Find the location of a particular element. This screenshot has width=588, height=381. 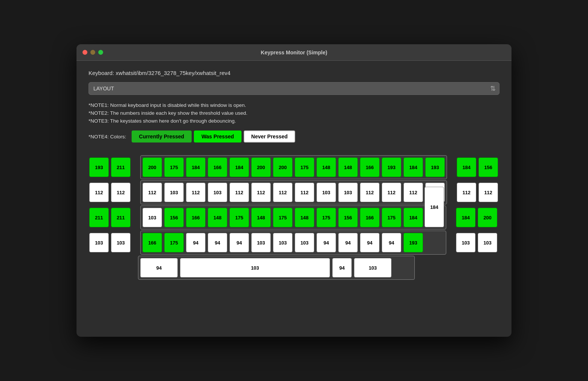

key-103-r2d: 103 is located at coordinates (348, 192).